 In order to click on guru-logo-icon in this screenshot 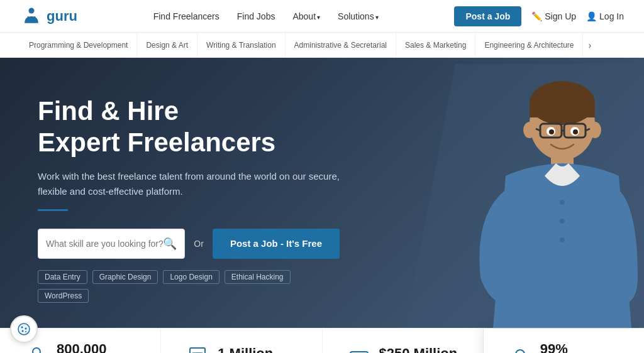, I will do `click(31, 16)`.